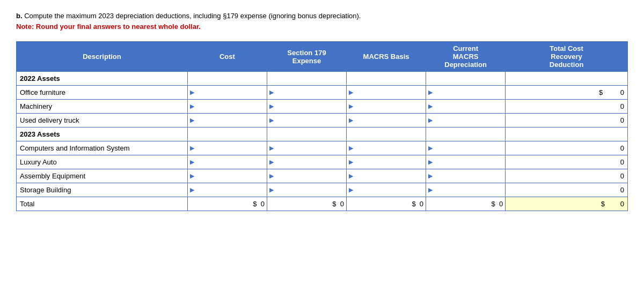  Describe the element at coordinates (102, 148) in the screenshot. I see `desc-computers: Computers and Information System` at that location.